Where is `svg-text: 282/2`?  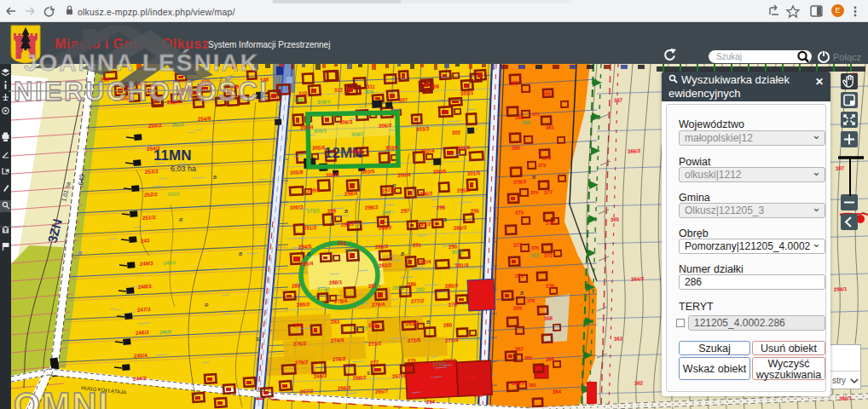 svg-text: 282/2 is located at coordinates (479, 287).